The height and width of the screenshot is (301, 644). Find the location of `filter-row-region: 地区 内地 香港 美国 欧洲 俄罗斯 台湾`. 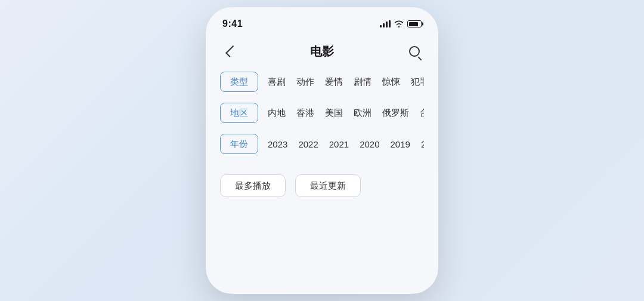

filter-row-region: 地区 内地 香港 美国 欧洲 俄罗斯 台湾 is located at coordinates (322, 113).